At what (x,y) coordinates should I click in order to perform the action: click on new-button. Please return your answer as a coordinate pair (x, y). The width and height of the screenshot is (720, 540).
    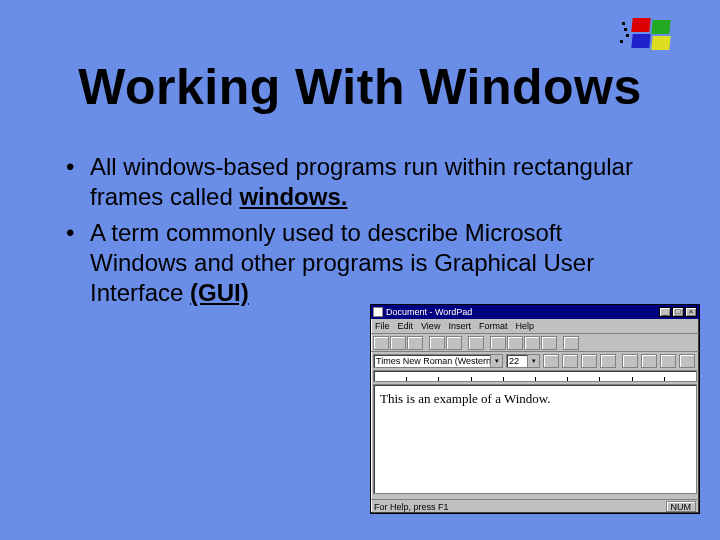
    Looking at the image, I should click on (381, 343).